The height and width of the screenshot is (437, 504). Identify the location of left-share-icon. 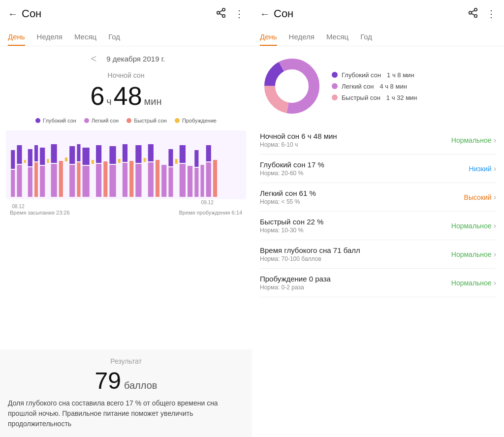
(221, 14).